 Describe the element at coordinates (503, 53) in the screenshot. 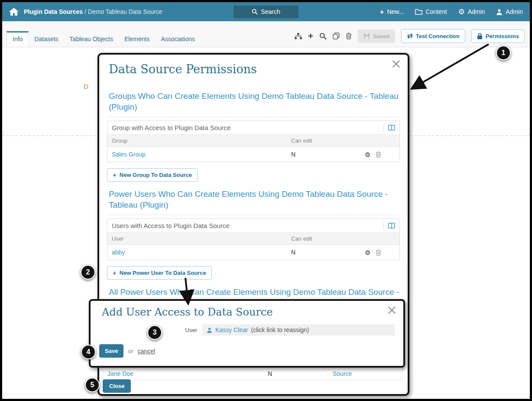

I see `callout-1: 1` at that location.